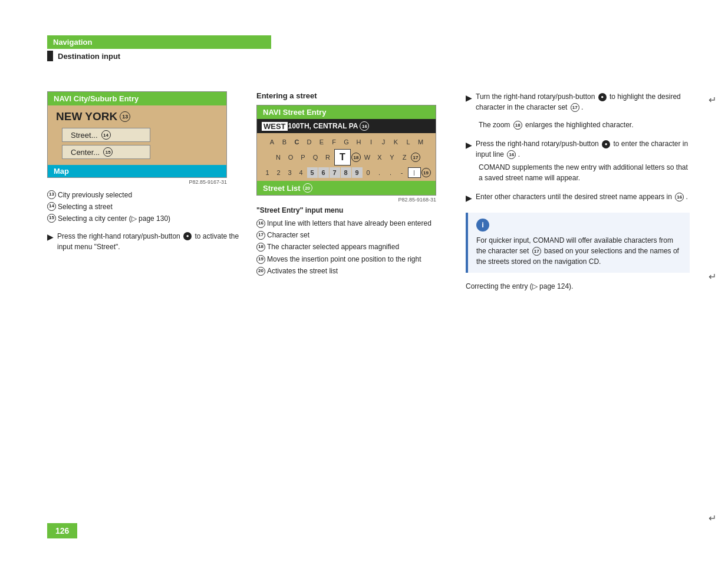 The image size is (728, 562). I want to click on char-17-badge: 17, so click(416, 157).